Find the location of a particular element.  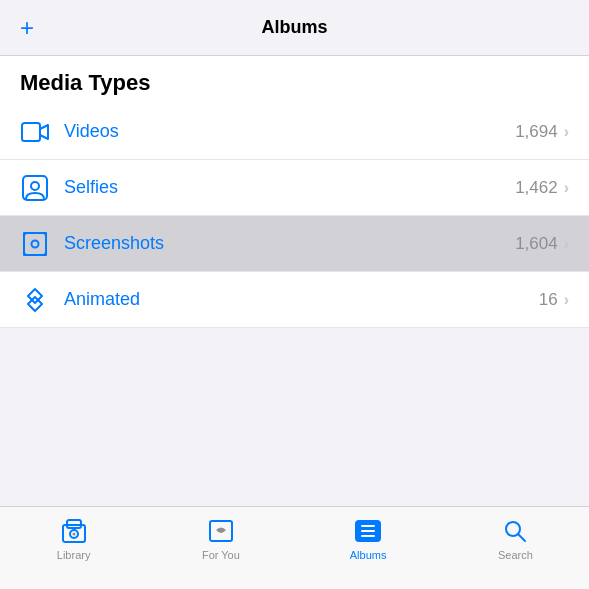

for-you-tab-label: For You is located at coordinates (221, 555).